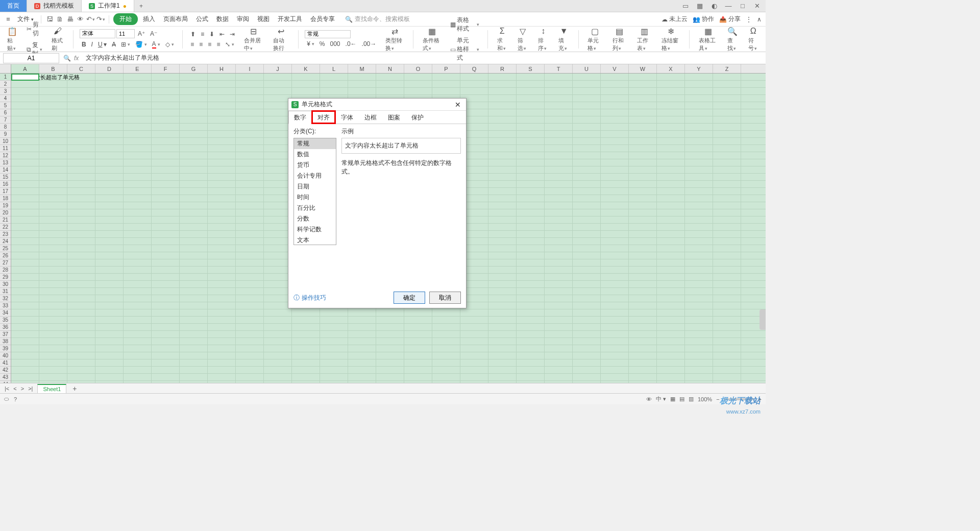 The image size is (980, 531). I want to click on category-item: 货币, so click(315, 165).